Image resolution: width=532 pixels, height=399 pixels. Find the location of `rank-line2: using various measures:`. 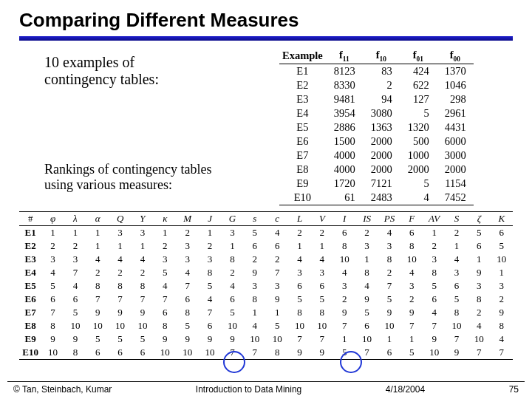

rank-line2: using various measures: is located at coordinates (108, 185).